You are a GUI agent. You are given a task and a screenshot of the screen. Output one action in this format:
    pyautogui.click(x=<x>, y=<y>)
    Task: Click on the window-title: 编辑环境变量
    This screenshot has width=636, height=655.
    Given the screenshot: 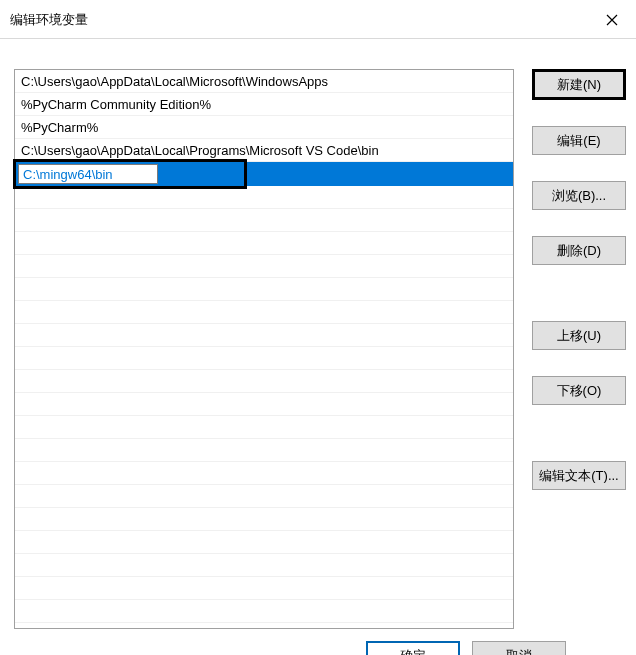 What is the action you would take?
    pyautogui.click(x=49, y=20)
    